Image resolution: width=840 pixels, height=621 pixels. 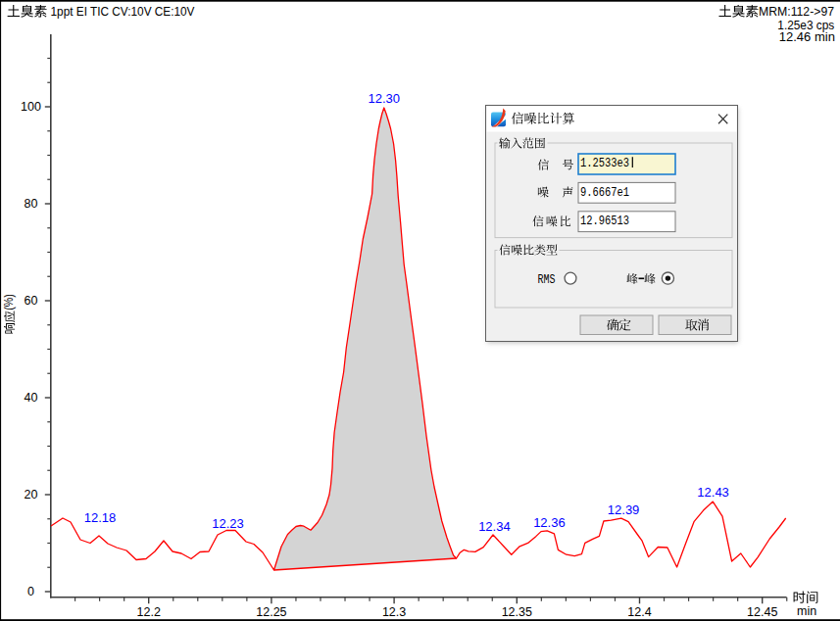 I want to click on svg-text: RMS, so click(x=547, y=280).